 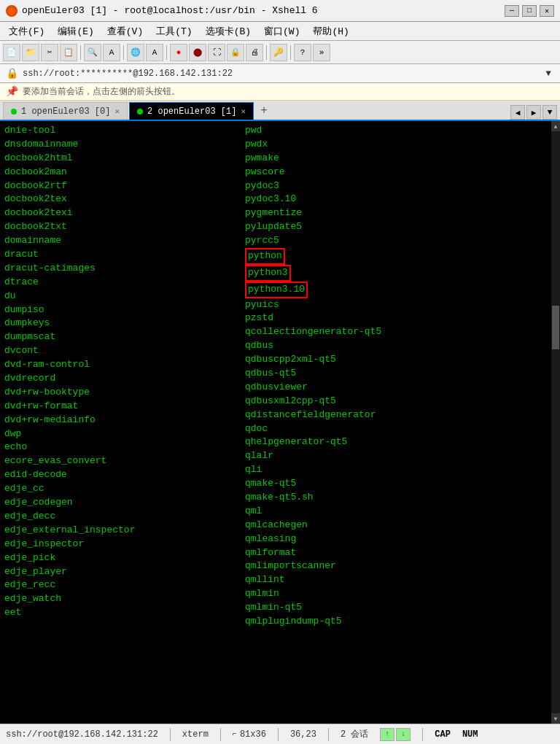 What do you see at coordinates (423, 735) in the screenshot?
I see `status-sep5` at bounding box center [423, 735].